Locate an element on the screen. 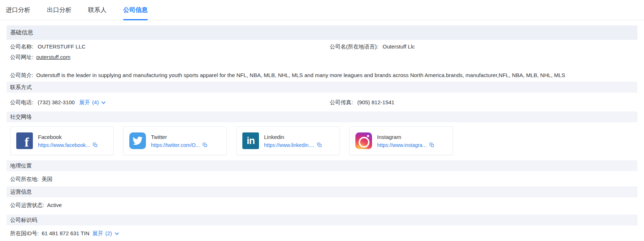  phone-fax-row: 公司电话: (732) 382-3100 展开 (4) 公司传真: (905) … is located at coordinates (322, 102).